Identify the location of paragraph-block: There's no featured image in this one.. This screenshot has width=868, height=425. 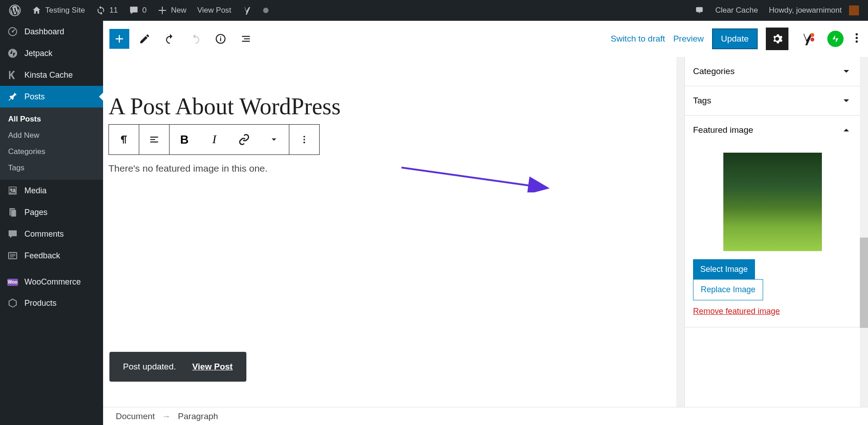
(389, 168).